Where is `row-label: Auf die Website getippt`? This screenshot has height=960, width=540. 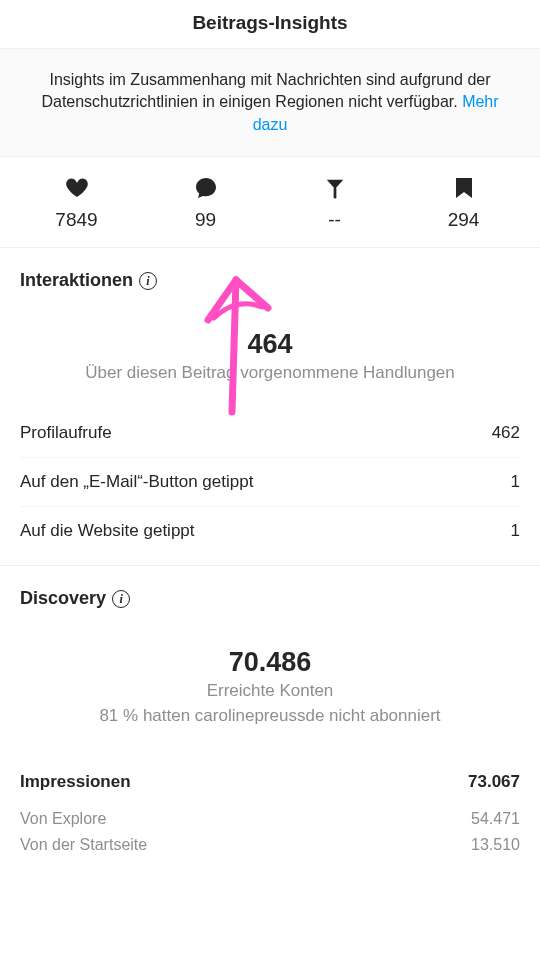
row-label: Auf die Website getippt is located at coordinates (108, 531).